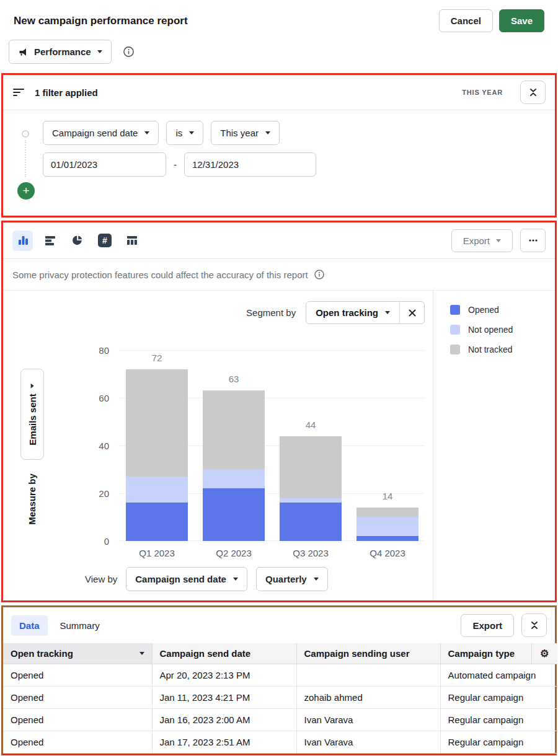  What do you see at coordinates (490, 330) in the screenshot?
I see `legend-label: Not opened` at bounding box center [490, 330].